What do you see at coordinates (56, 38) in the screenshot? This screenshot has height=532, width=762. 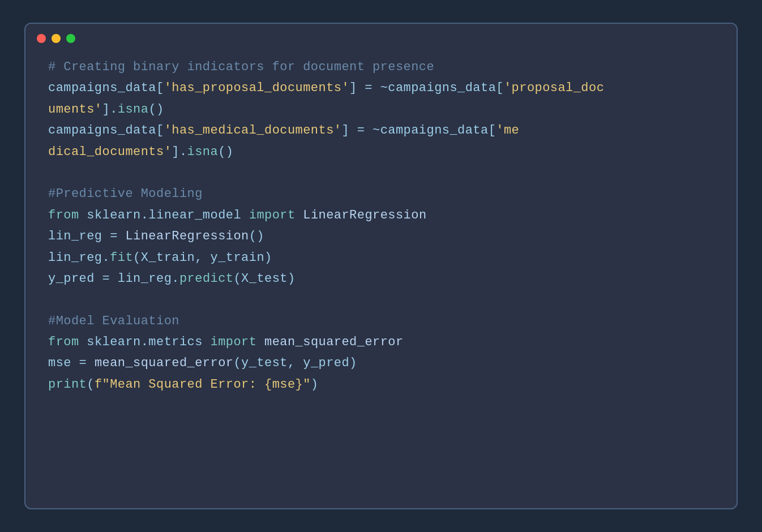 I see `minimize-button` at bounding box center [56, 38].